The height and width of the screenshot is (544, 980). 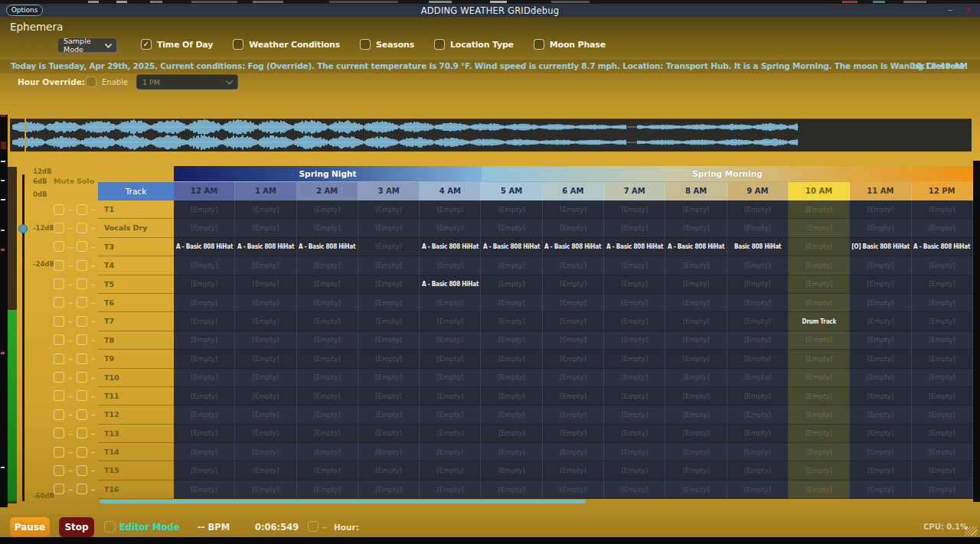 What do you see at coordinates (971, 531) in the screenshot?
I see `resize-grip-icon` at bounding box center [971, 531].